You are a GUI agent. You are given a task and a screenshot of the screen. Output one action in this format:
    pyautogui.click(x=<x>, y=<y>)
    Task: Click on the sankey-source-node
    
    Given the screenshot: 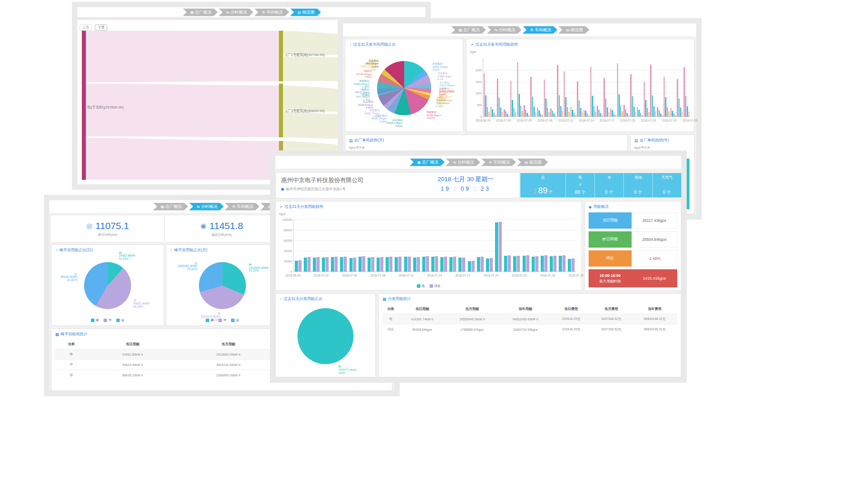 What is the action you would take?
    pyautogui.click(x=84, y=105)
    